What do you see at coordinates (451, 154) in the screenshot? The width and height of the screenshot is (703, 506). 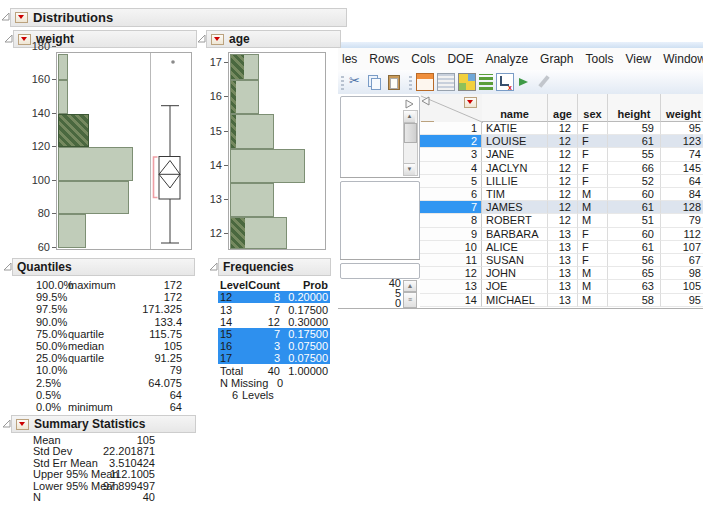 I see `row-number-cell: 3` at bounding box center [451, 154].